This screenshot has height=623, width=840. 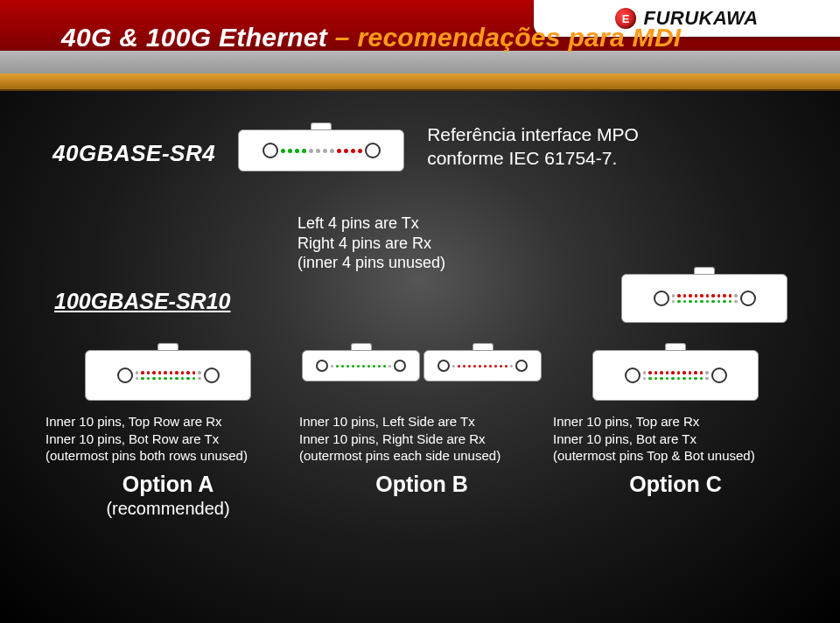 What do you see at coordinates (168, 422) in the screenshot?
I see `desc-l1: Inner 10 pins, Top Row are Rx` at bounding box center [168, 422].